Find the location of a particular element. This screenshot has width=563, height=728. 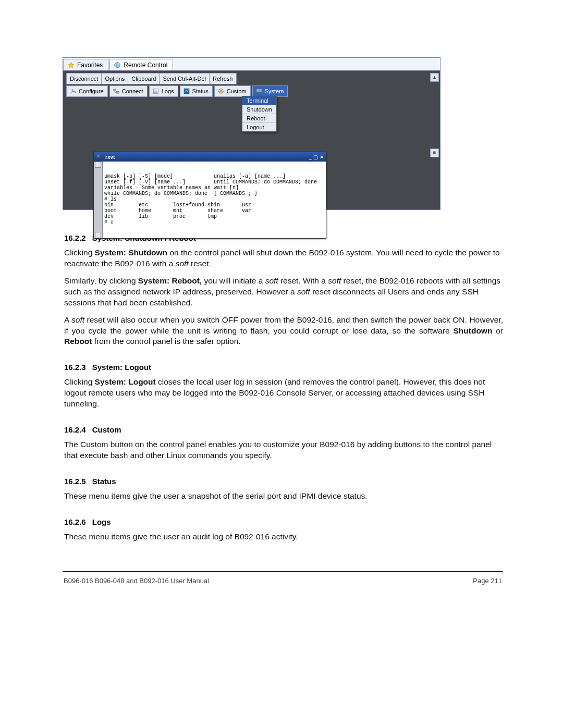

heading-16-2-4: 16.2.4Custom is located at coordinates (284, 429).